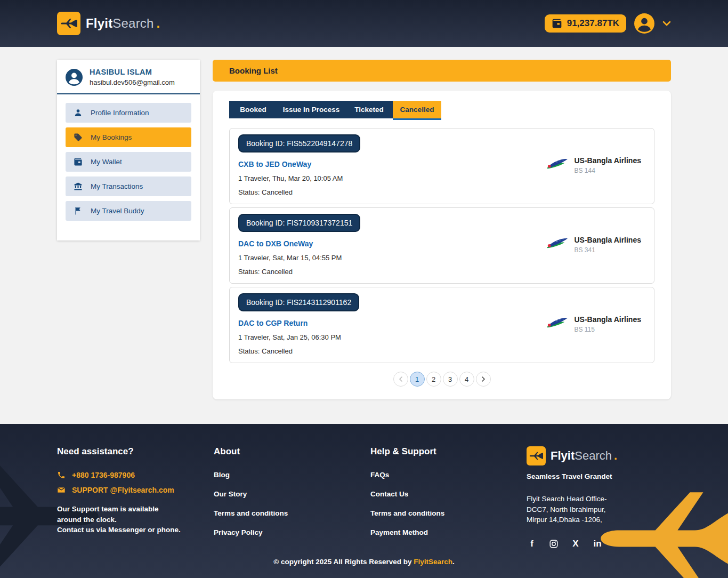  Describe the element at coordinates (442, 325) in the screenshot. I see `booking-card: Booking ID: FIS2143112901162 DAC to CGP …` at that location.